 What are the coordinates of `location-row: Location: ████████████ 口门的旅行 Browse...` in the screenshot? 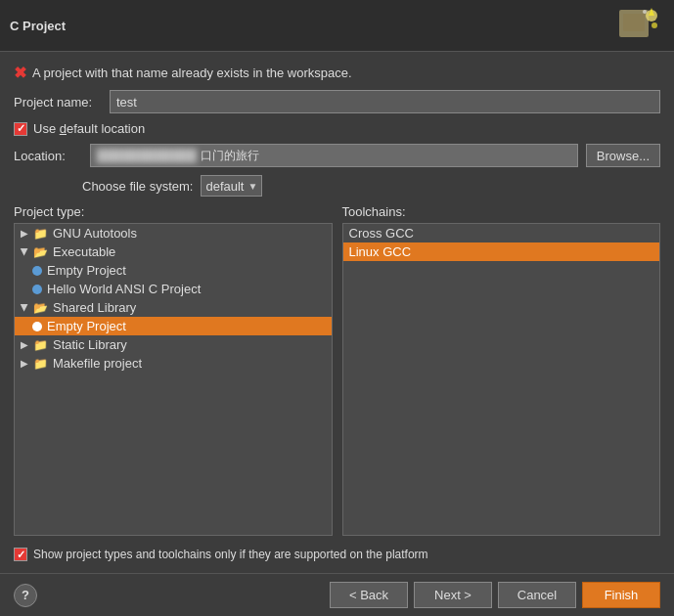 It's located at (337, 155).